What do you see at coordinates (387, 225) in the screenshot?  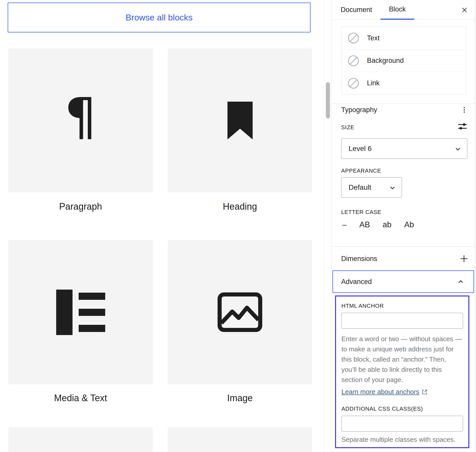 I see `letter-case-lowercase: ab` at bounding box center [387, 225].